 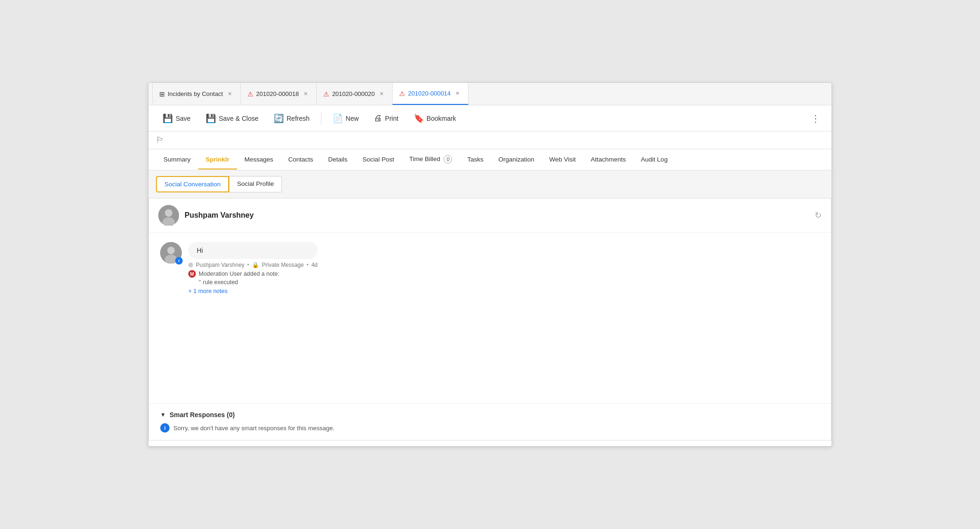 I want to click on tab-web-visit: Web Visit, so click(x=563, y=160).